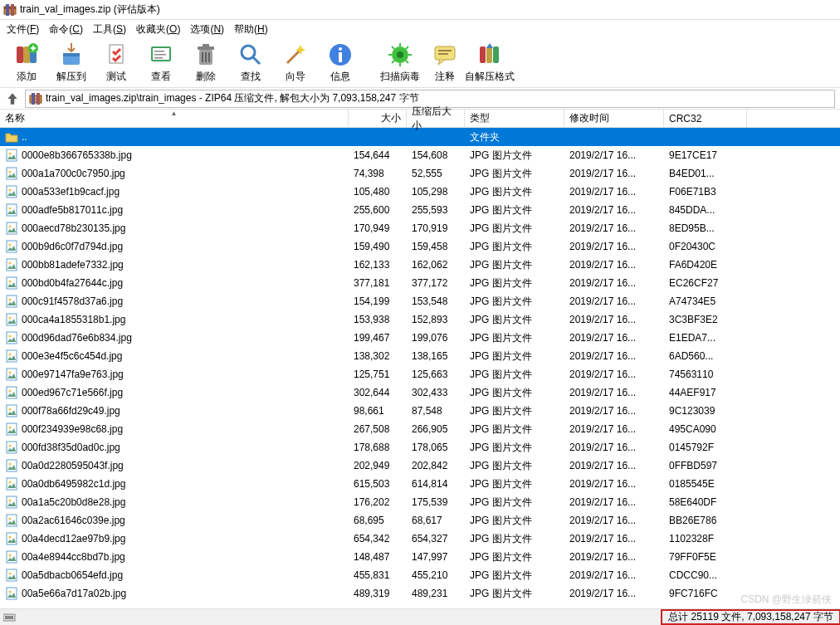 This screenshot has height=625, width=840. What do you see at coordinates (420, 520) in the screenshot?
I see `file-row: 00a2ac61646c039e.jpg68,69568,617JPG 图片文件…` at bounding box center [420, 520].